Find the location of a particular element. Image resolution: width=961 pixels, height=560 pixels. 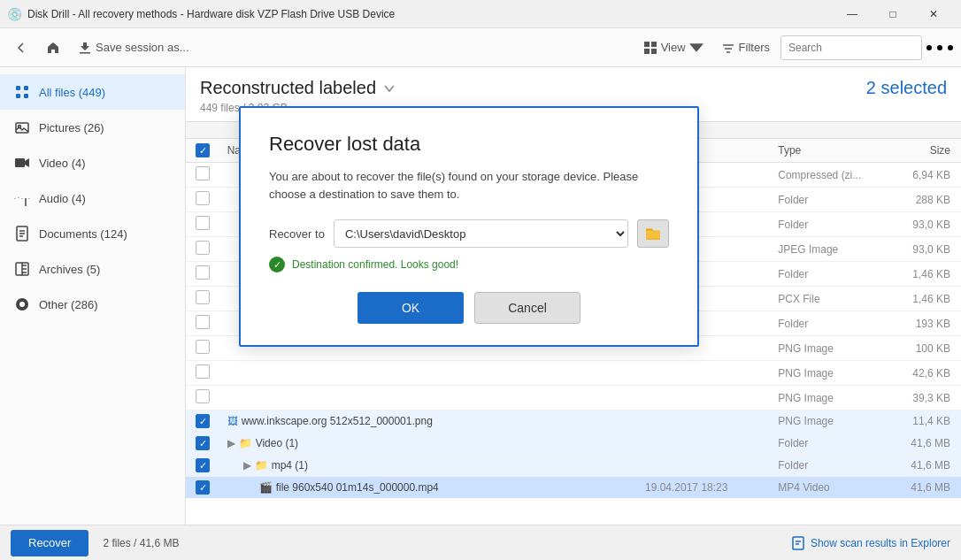

filters-icon is located at coordinates (728, 48).